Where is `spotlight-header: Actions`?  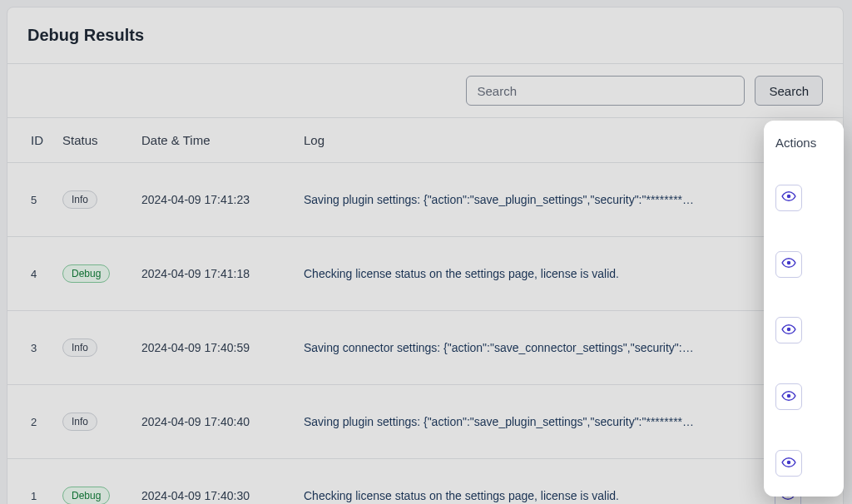
spotlight-header: Actions is located at coordinates (804, 143).